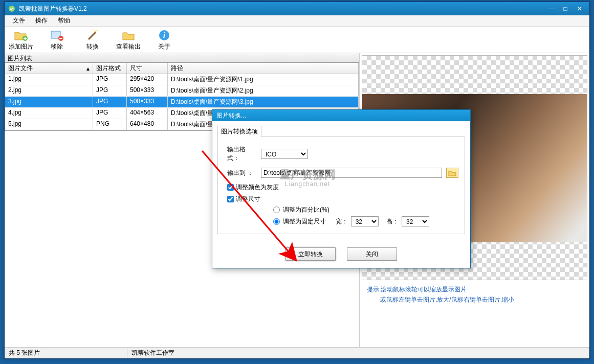  Describe the element at coordinates (57, 40) in the screenshot. I see `remove-button: 移除` at that location.